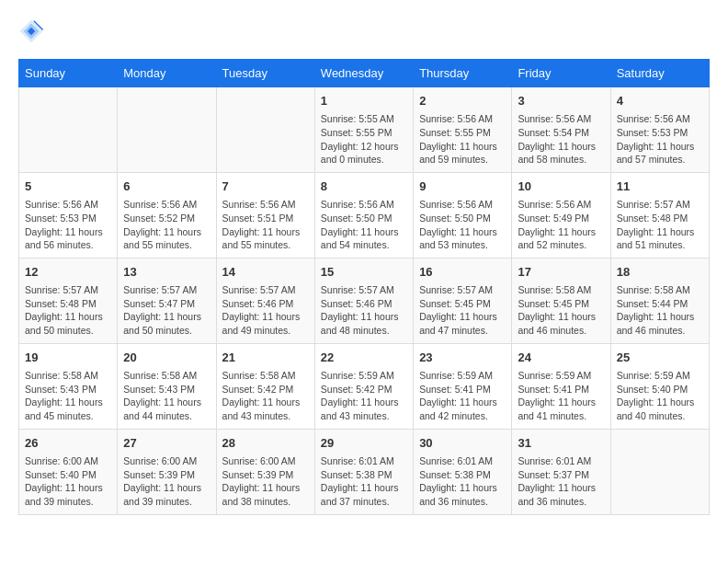 This screenshot has width=728, height=563. Describe the element at coordinates (364, 471) in the screenshot. I see `week-row-5: 26Sunrise: 6:00 AMSunset: 5:40 PMDayligh…` at that location.